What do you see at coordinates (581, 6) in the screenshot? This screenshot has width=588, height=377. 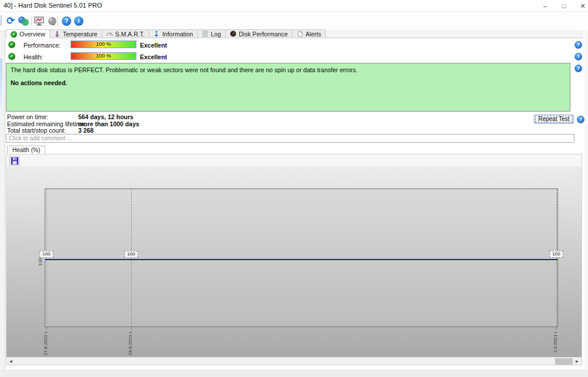 I see `close-button: ✕` at bounding box center [581, 6].